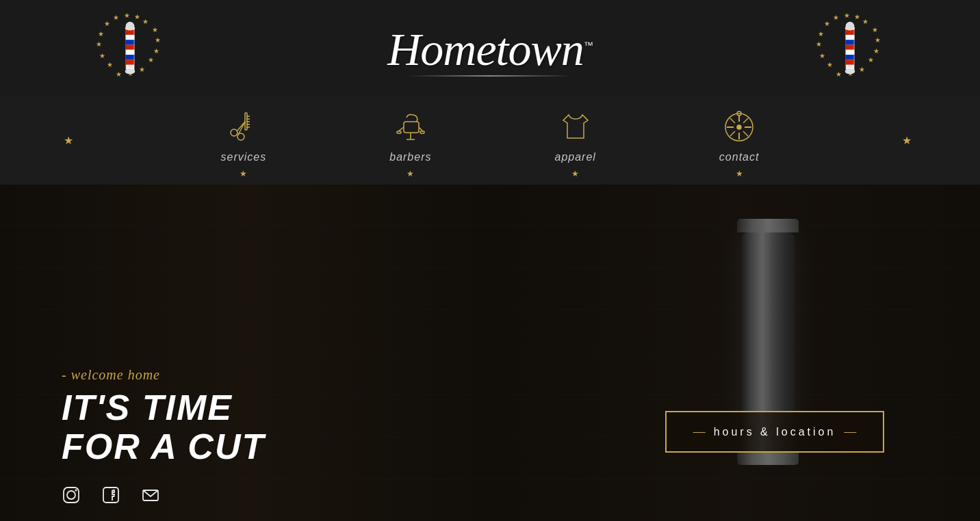 This screenshot has width=980, height=521. Describe the element at coordinates (907, 141) in the screenshot. I see `nav-star-right: ★` at that location.